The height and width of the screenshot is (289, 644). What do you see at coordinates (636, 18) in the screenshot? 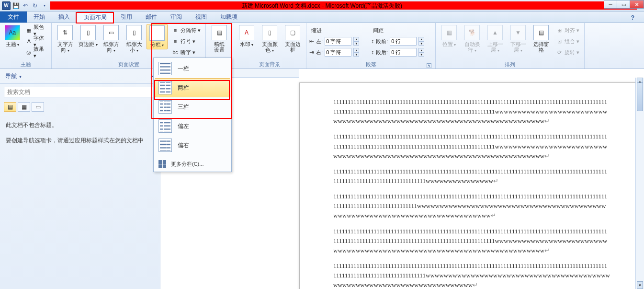
I see `ribbon-help: ㅤ ?` at bounding box center [636, 18].